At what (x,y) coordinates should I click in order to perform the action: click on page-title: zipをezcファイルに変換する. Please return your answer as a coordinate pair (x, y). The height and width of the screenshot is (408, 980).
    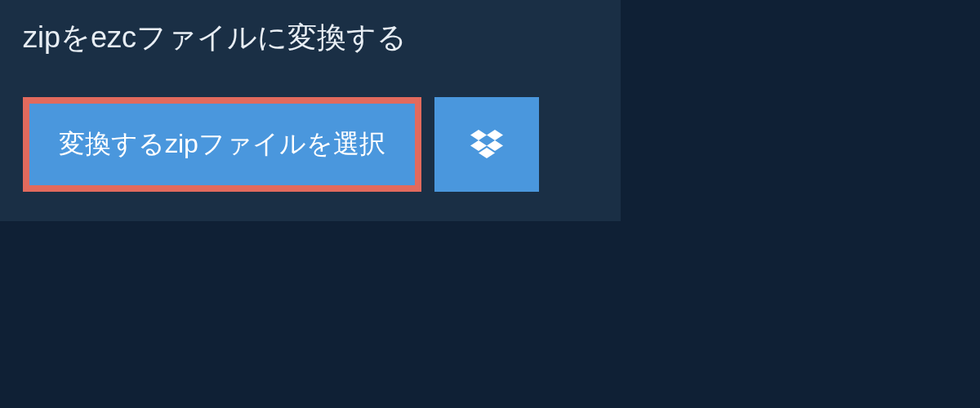
    Looking at the image, I should click on (215, 38).